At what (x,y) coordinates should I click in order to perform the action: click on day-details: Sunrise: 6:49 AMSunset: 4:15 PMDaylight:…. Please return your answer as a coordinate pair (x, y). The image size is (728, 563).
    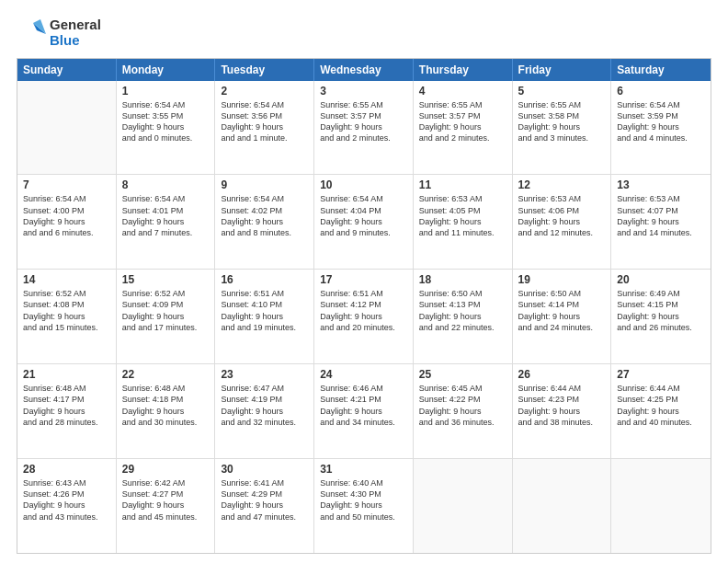
    Looking at the image, I should click on (661, 311).